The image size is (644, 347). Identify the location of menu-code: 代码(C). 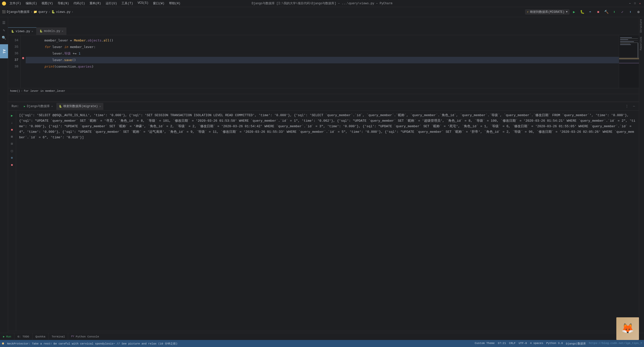
(79, 4).